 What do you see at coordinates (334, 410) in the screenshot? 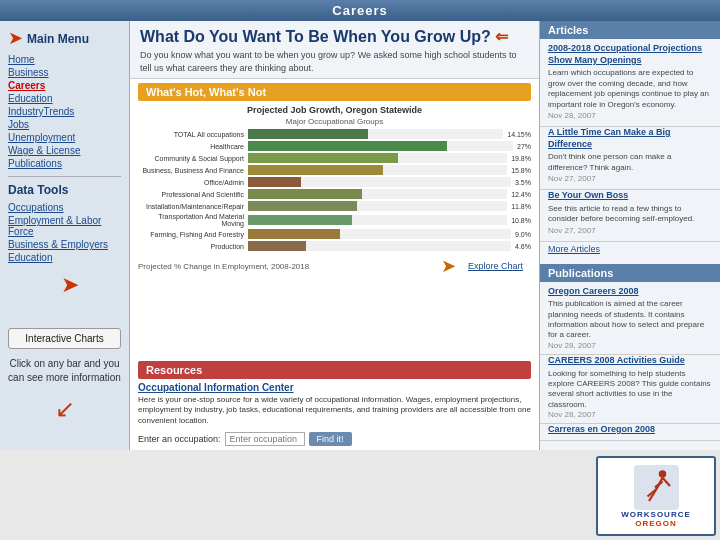
I see `oic-text: Here is your one-stop source for a wide …` at bounding box center [334, 410].